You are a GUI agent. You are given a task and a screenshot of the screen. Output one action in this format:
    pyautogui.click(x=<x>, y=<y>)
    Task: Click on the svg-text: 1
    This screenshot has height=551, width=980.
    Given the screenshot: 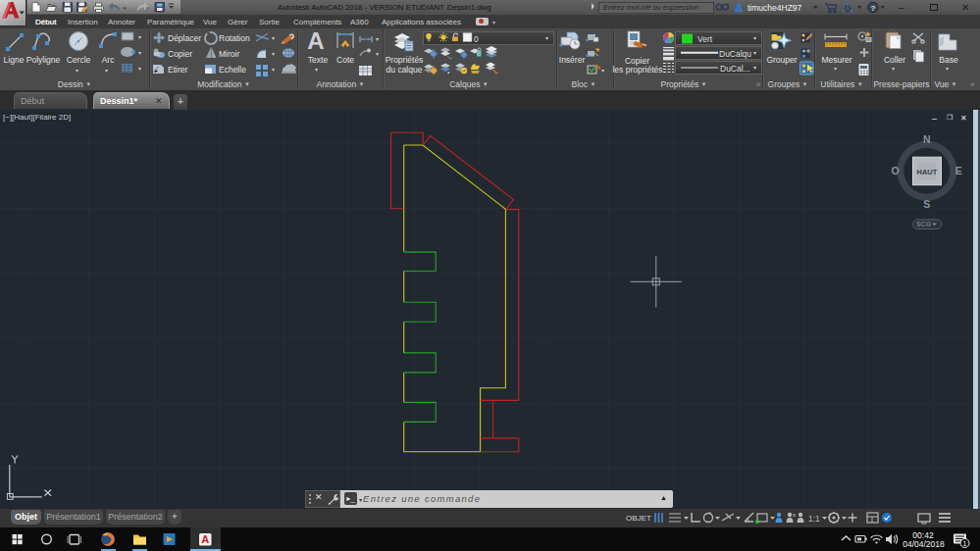 What is the action you would take?
    pyautogui.click(x=965, y=543)
    